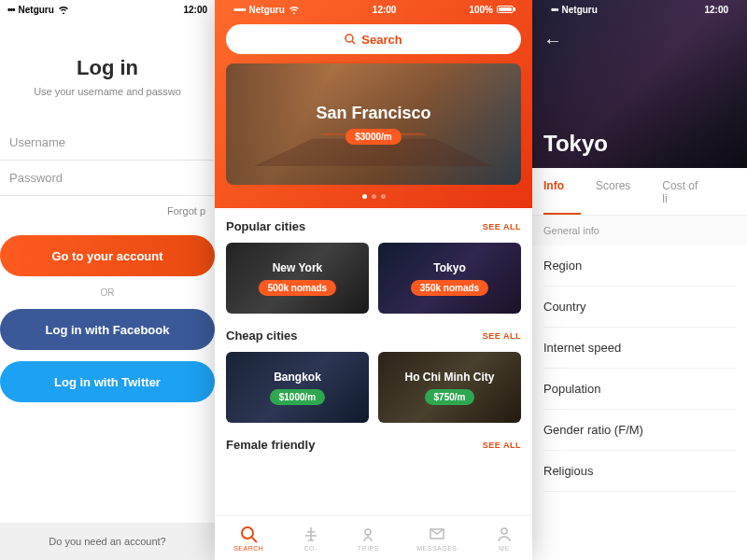 Image resolution: width=747 pixels, height=560 pixels. What do you see at coordinates (374, 196) in the screenshot?
I see `carousel-dots` at bounding box center [374, 196].